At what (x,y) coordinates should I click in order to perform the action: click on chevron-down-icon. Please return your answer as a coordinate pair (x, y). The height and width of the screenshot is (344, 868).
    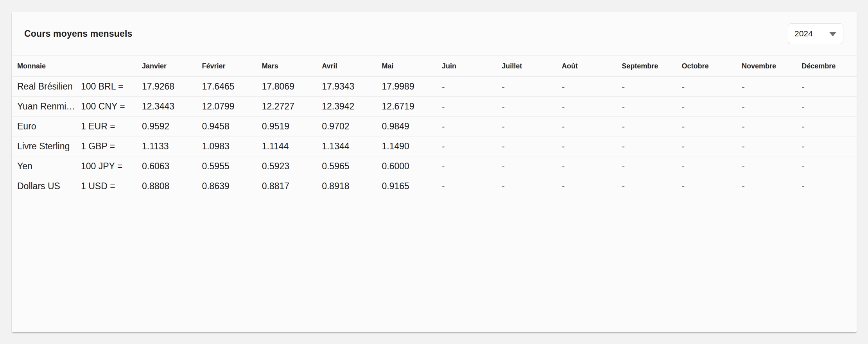
    Looking at the image, I should click on (833, 34).